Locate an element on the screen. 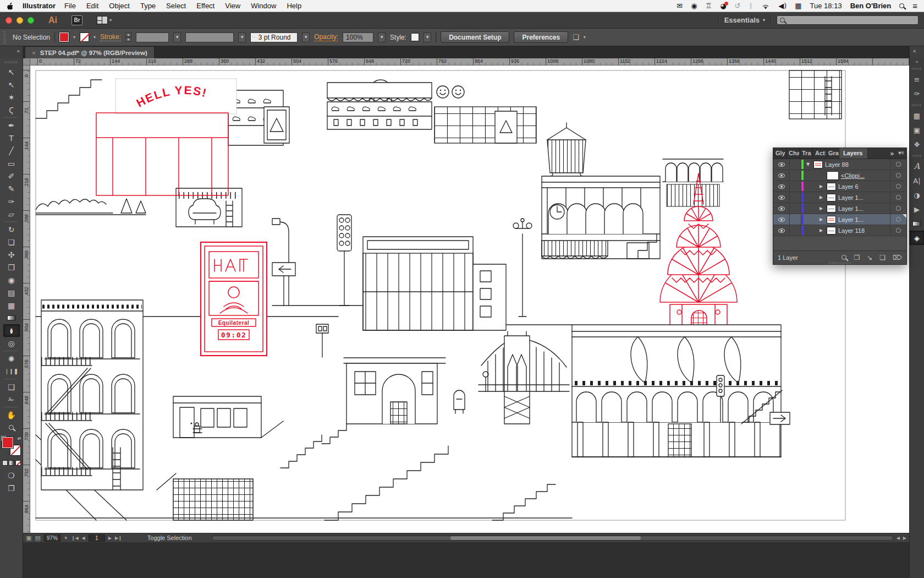 The image size is (924, 578). layer-row-content: ▼Layer 88 is located at coordinates (847, 164).